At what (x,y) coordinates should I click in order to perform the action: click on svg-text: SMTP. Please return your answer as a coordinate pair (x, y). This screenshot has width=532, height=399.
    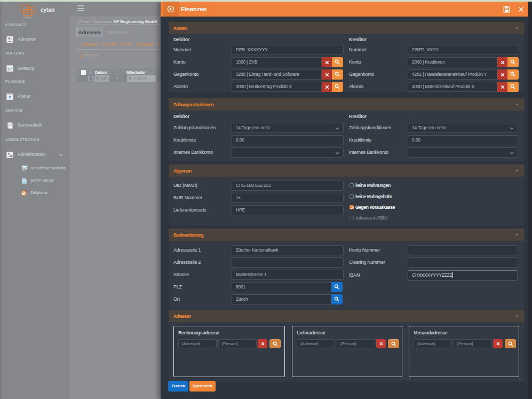
    Looking at the image, I should click on (25, 181).